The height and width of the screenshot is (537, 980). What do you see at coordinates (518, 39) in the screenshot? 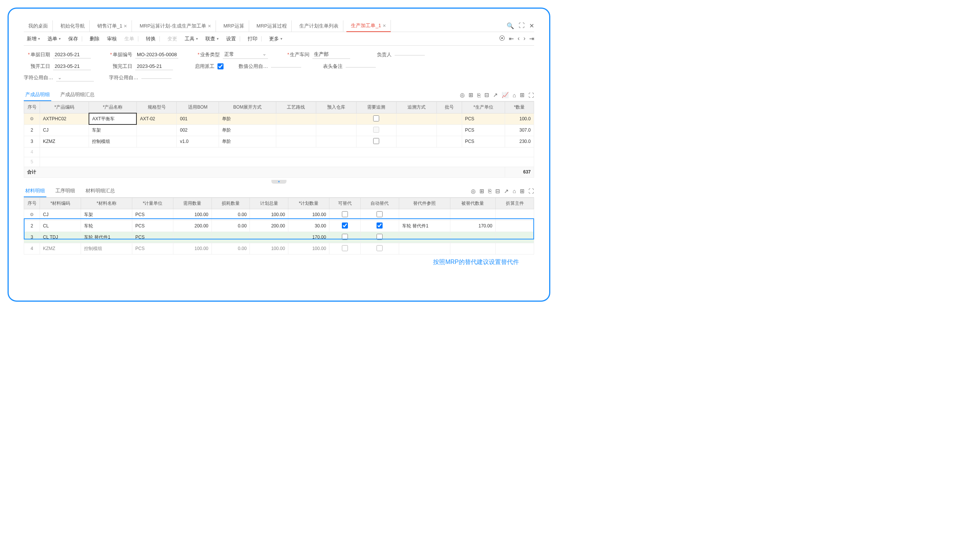
I see `prev-icon: ‹` at bounding box center [518, 39].